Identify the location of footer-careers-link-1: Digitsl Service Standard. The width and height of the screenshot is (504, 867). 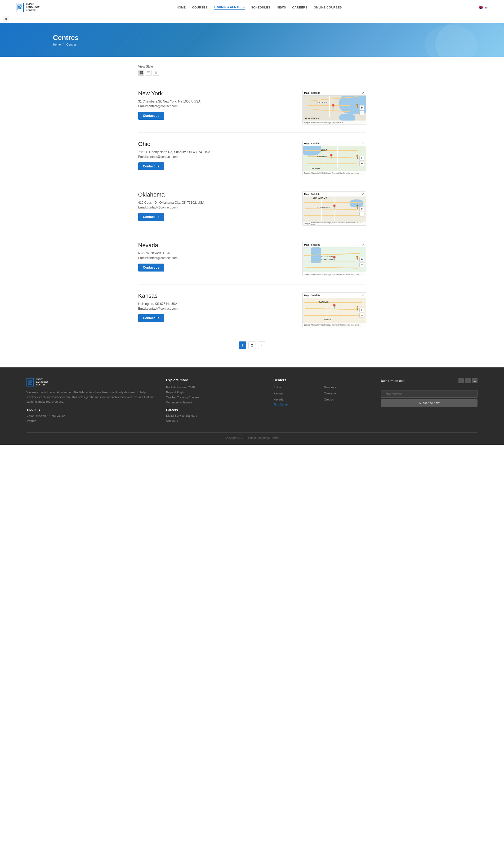
(215, 416).